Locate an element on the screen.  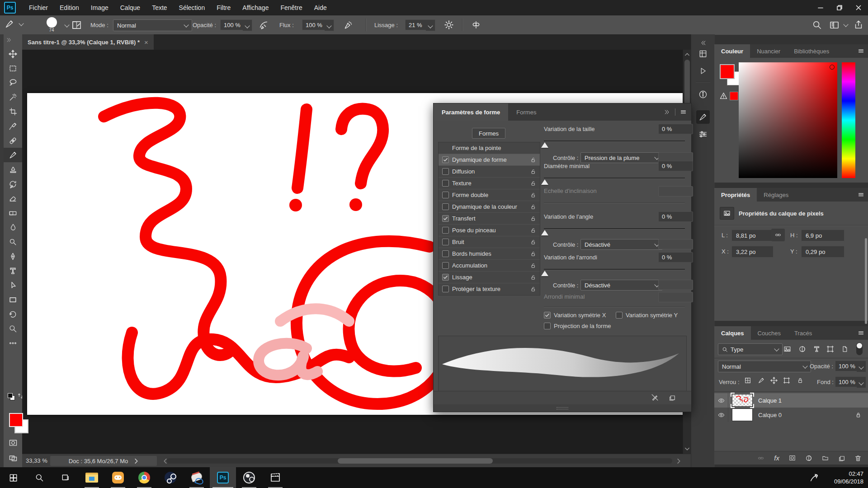
info-panel-icon is located at coordinates (703, 94).